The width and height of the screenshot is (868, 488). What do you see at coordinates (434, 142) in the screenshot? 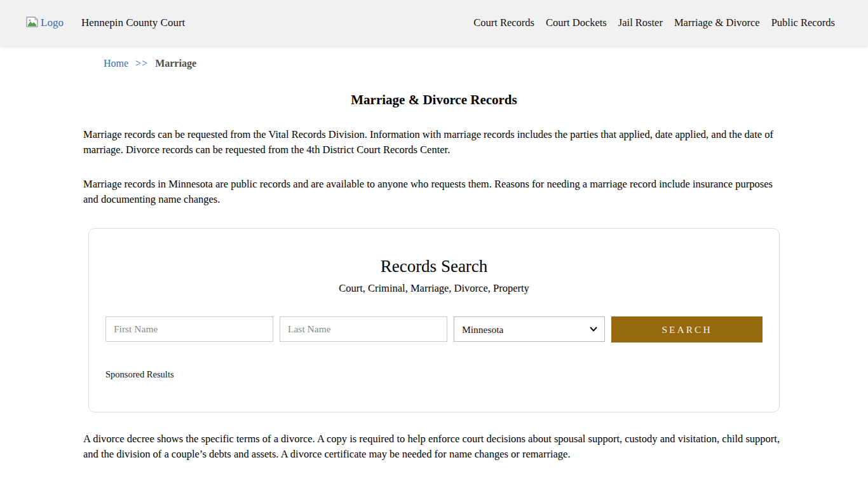
I see `intro-paragraph: Marriage records can be requested from t…` at bounding box center [434, 142].